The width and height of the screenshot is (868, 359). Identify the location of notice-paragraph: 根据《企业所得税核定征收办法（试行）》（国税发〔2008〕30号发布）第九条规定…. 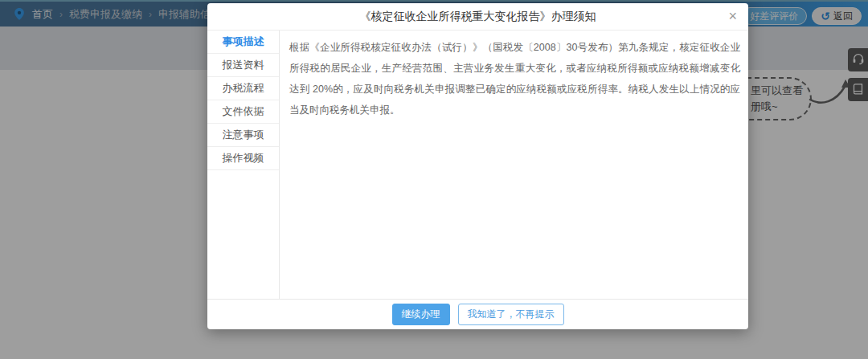
(514, 79).